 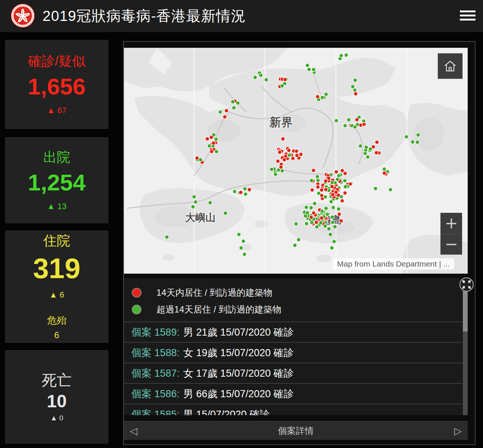 I want to click on expand-panel-button, so click(x=467, y=284).